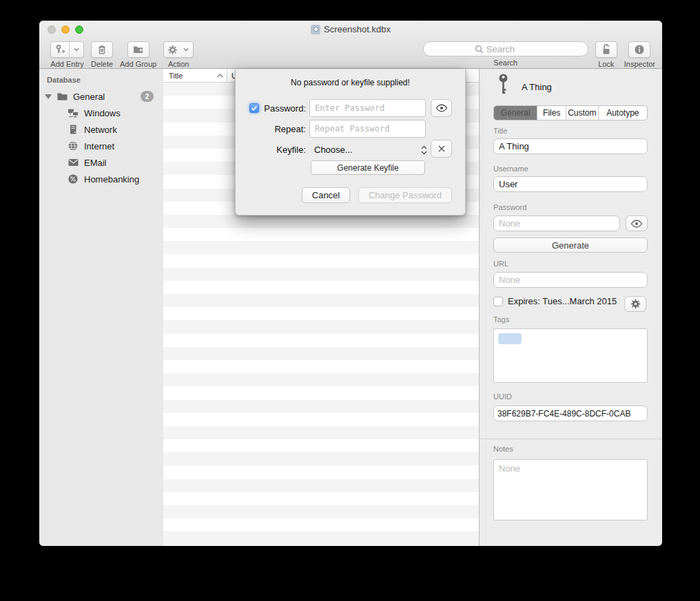 The height and width of the screenshot is (601, 700). I want to click on tab-autotype: Autotype, so click(623, 113).